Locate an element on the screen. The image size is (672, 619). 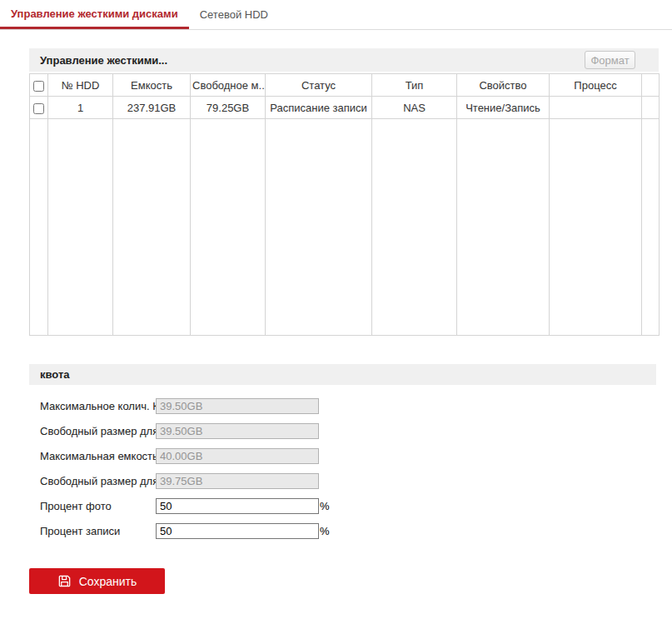
format-button: Формат is located at coordinates (610, 60).